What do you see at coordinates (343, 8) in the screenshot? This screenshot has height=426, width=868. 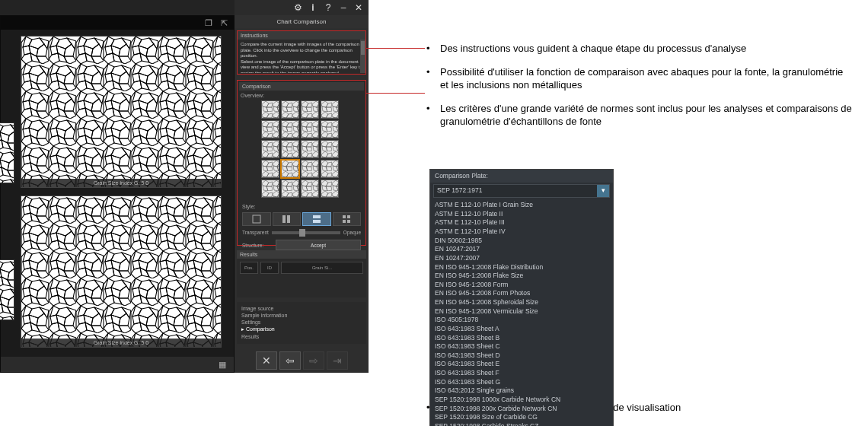 I see `minimize-icon: –` at bounding box center [343, 8].